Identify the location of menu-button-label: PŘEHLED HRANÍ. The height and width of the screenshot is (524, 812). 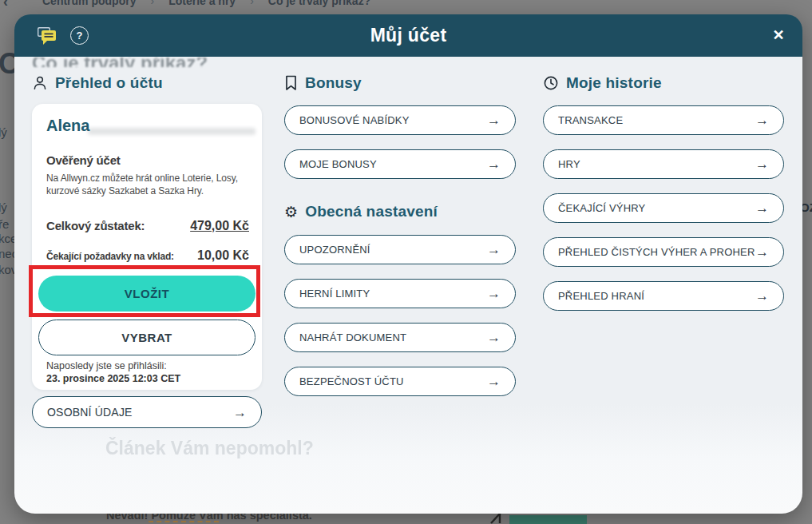
(601, 296).